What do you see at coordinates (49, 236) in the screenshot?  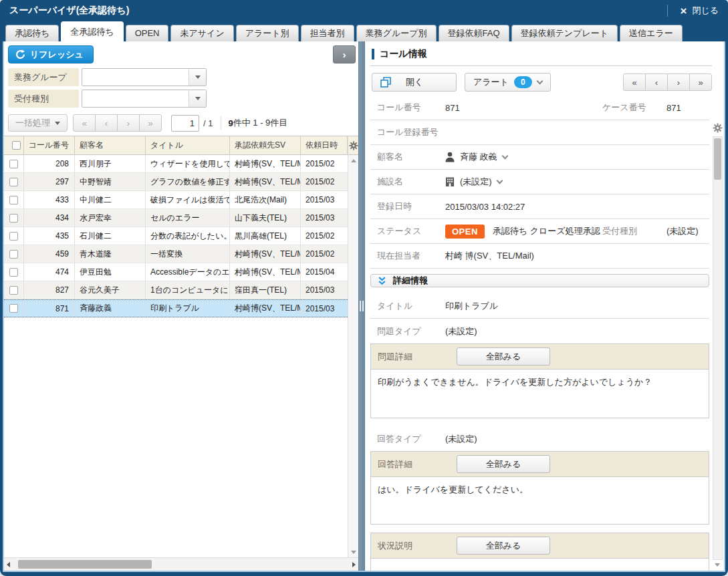 I see `cell-call-number: 435` at bounding box center [49, 236].